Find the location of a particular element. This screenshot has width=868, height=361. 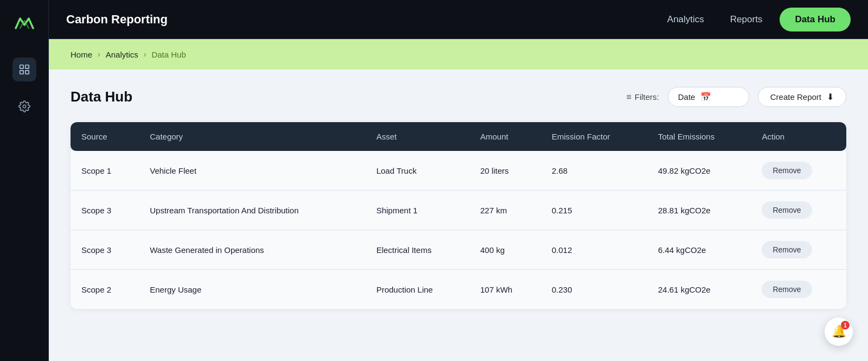

sidebar-item-settings is located at coordinates (24, 106).